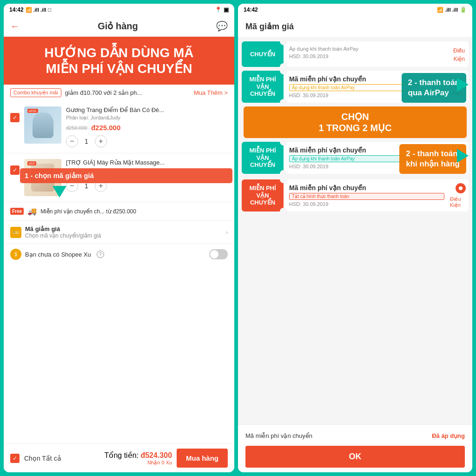 Image resolution: width=476 pixels, height=476 pixels. I want to click on footer-xu: Nhận 0 Xu, so click(139, 463).